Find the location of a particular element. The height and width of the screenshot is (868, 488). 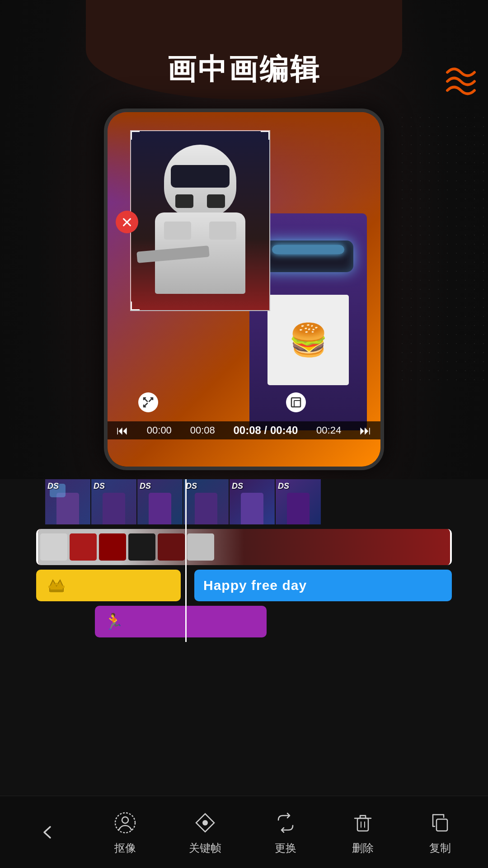

time-marker-right: 00:24 is located at coordinates (329, 430).